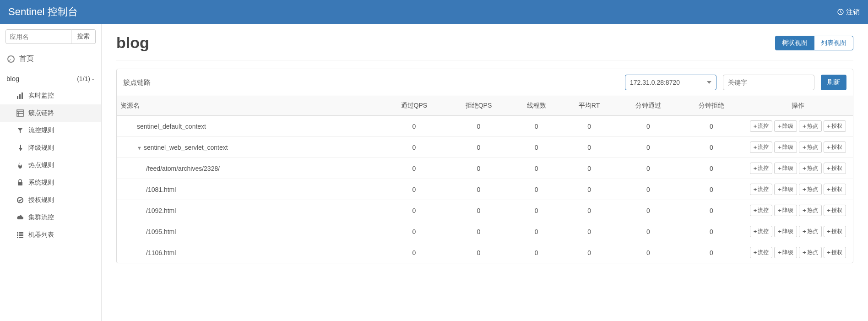 The width and height of the screenshot is (868, 321). I want to click on cluster-point-icon, so click(20, 113).